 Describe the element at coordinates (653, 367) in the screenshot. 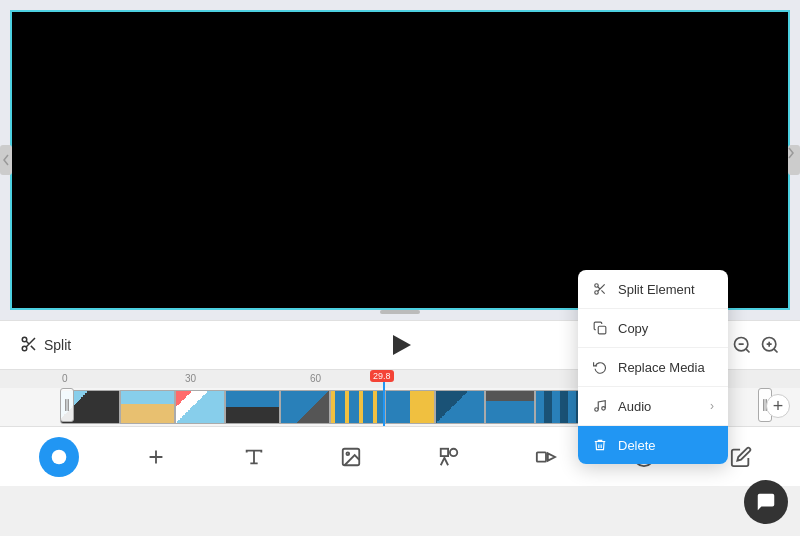

I see `context-menu: Split Element Copy Replace Media Audio ›` at that location.